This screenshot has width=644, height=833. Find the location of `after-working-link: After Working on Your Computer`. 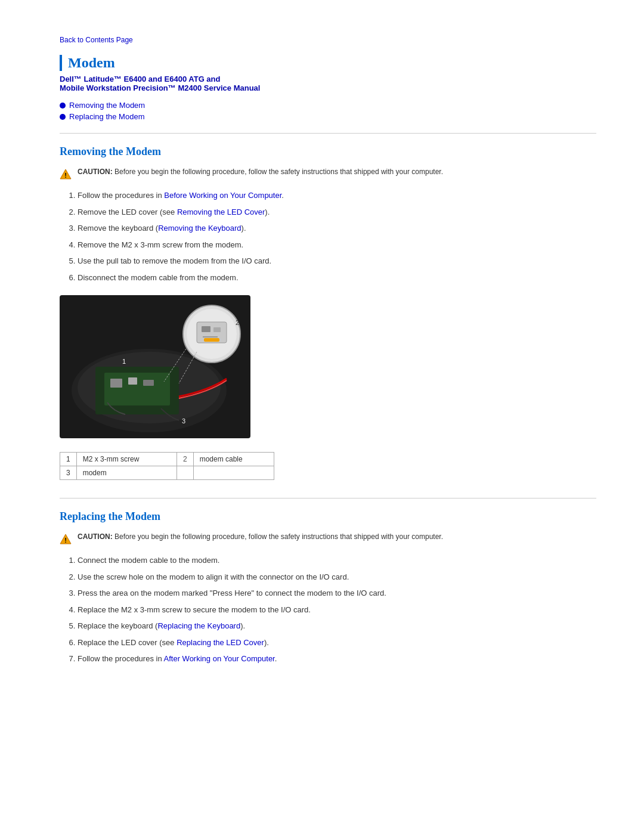

after-working-link: After Working on Your Computer is located at coordinates (219, 658).